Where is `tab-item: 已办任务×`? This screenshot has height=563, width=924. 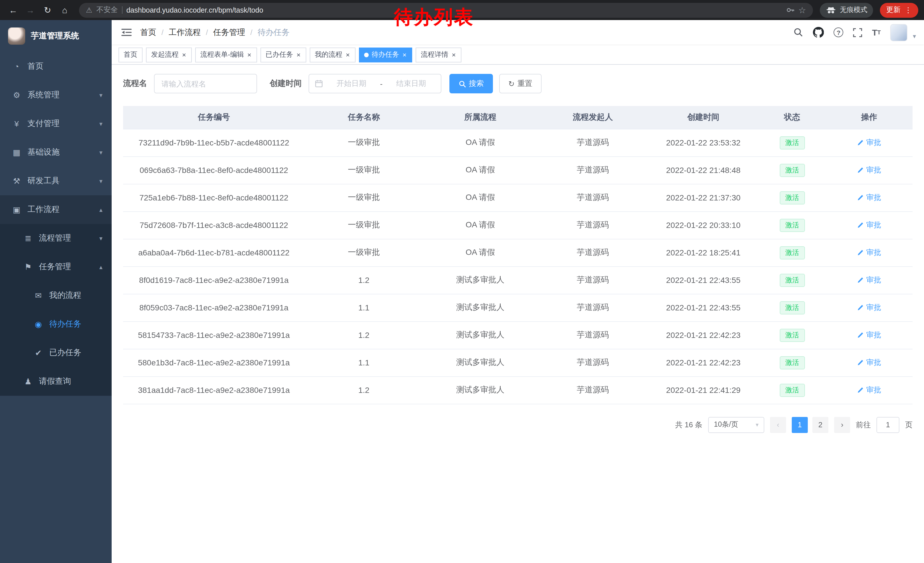
tab-item: 已办任务× is located at coordinates (284, 55).